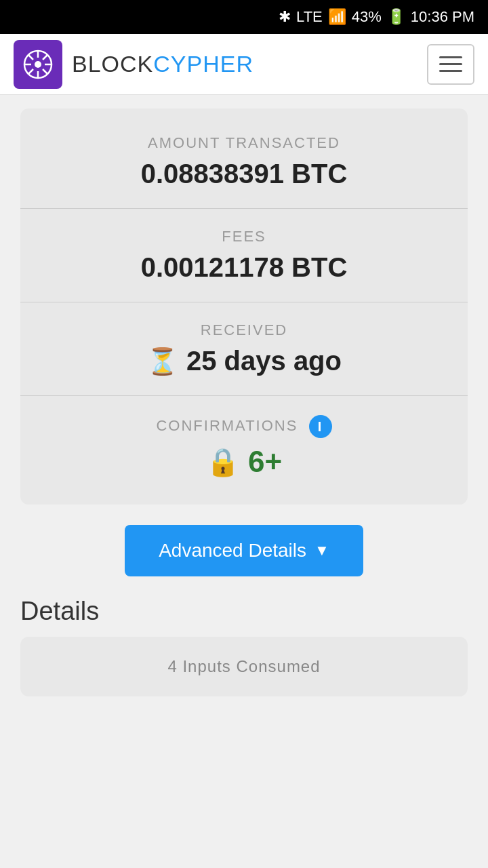  Describe the element at coordinates (244, 551) in the screenshot. I see `advanced-details-button: Advanced Details ▼` at that location.